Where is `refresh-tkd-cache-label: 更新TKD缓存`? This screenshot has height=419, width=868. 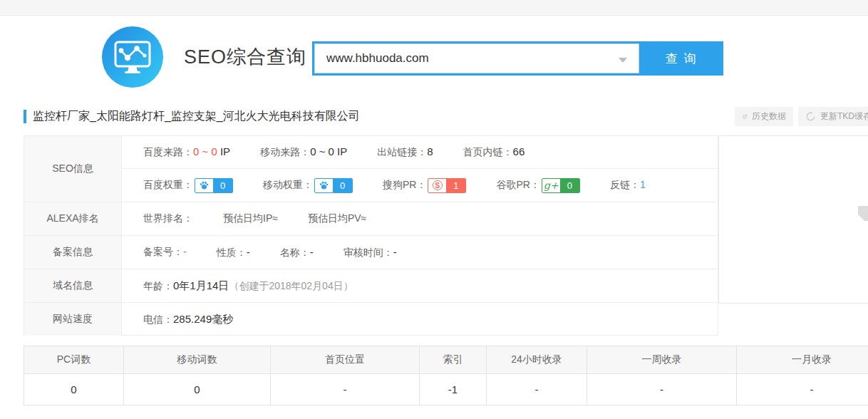
refresh-tkd-cache-label: 更新TKD缓存 is located at coordinates (844, 117).